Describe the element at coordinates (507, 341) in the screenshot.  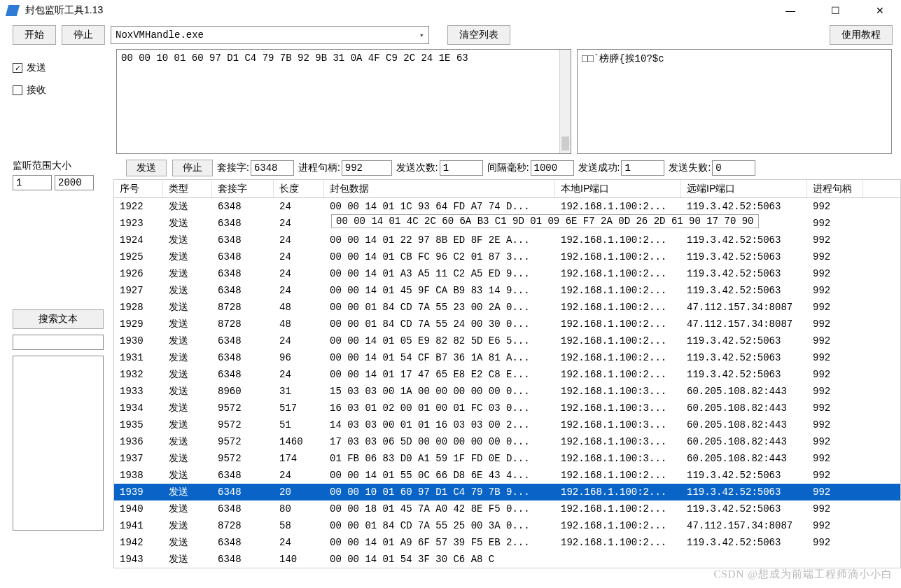
I see `table-row: 1930发送63482400 00 14 01 05 E9 82 82 5D E…` at that location.